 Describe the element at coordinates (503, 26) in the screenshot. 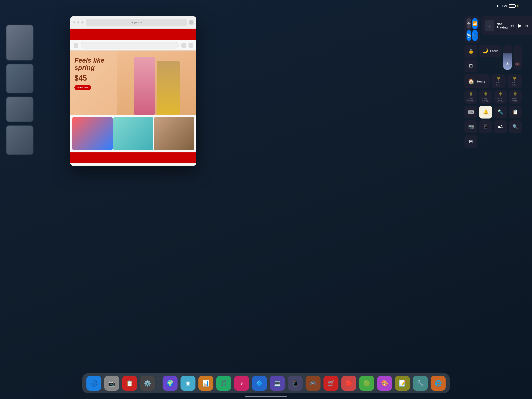

I see `now-playing-title: Not Playing` at that location.